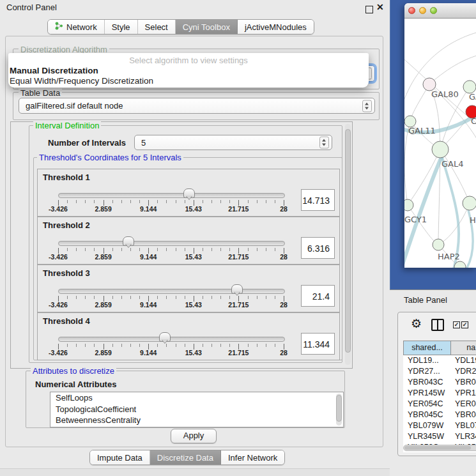 The height and width of the screenshot is (476, 476). What do you see at coordinates (197, 410) in the screenshot?
I see `list-item: TopologicalCoefficient` at bounding box center [197, 410].